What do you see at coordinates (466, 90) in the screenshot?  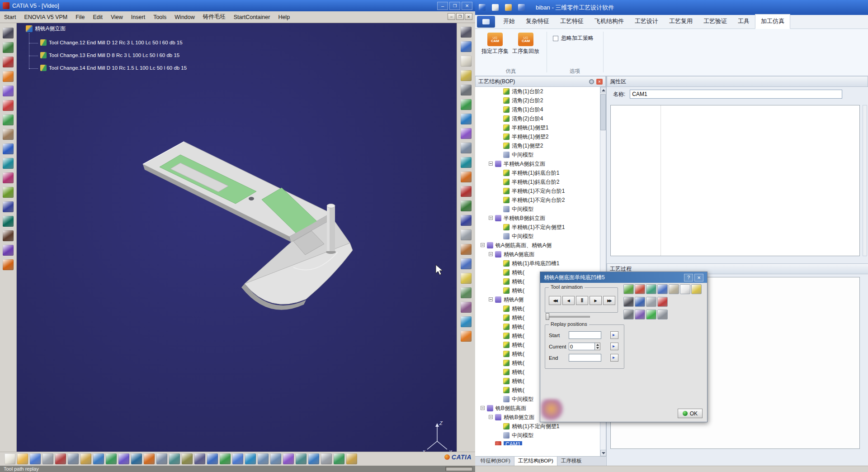 I see `camera-capture-icon` at bounding box center [466, 90].